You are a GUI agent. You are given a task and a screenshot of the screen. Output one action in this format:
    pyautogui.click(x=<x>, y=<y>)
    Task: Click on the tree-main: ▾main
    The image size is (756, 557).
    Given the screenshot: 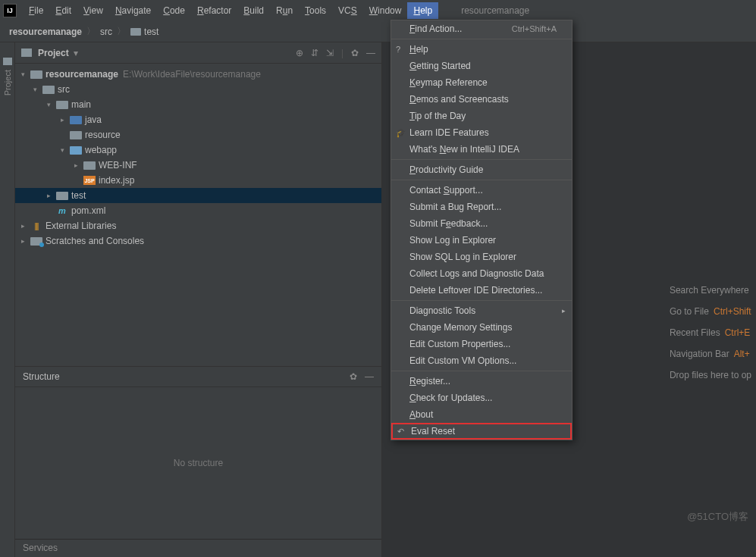 What is the action you would take?
    pyautogui.click(x=199, y=105)
    